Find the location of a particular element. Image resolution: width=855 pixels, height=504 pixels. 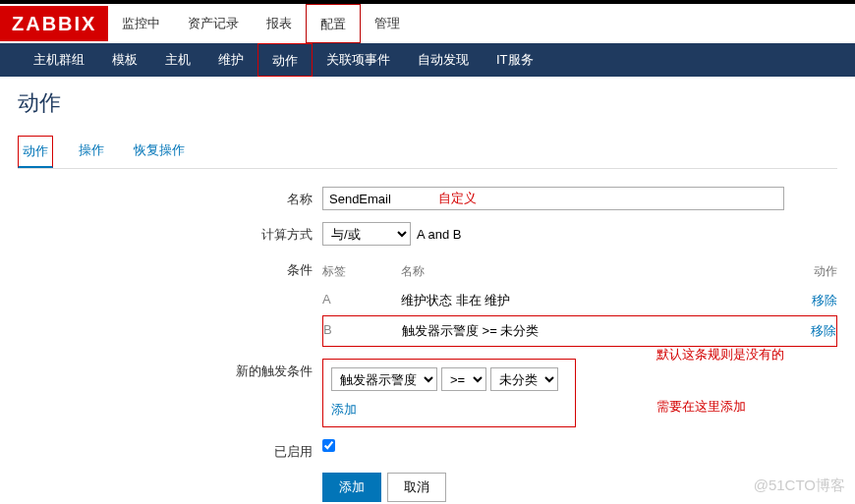

topnav-configuration: 配置 is located at coordinates (333, 24).